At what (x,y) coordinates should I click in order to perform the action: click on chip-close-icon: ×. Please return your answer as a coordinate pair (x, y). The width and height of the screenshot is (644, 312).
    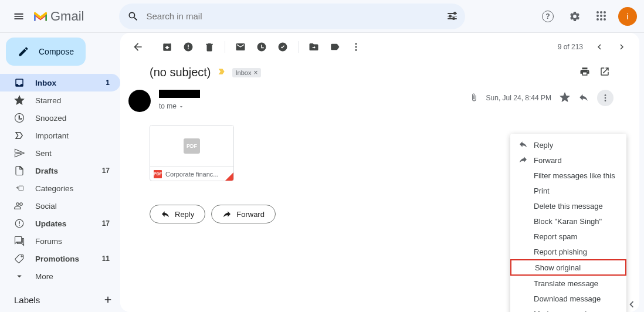
    Looking at the image, I should click on (256, 73).